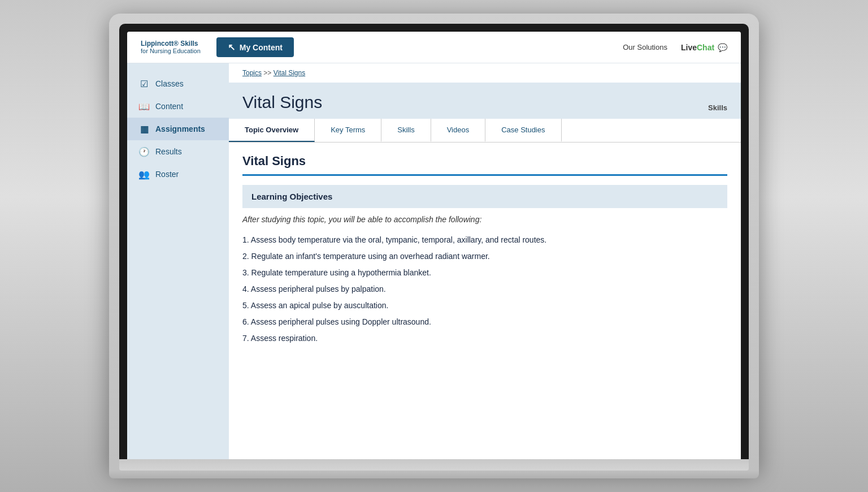  Describe the element at coordinates (434, 474) in the screenshot. I see `laptop-base` at that location.